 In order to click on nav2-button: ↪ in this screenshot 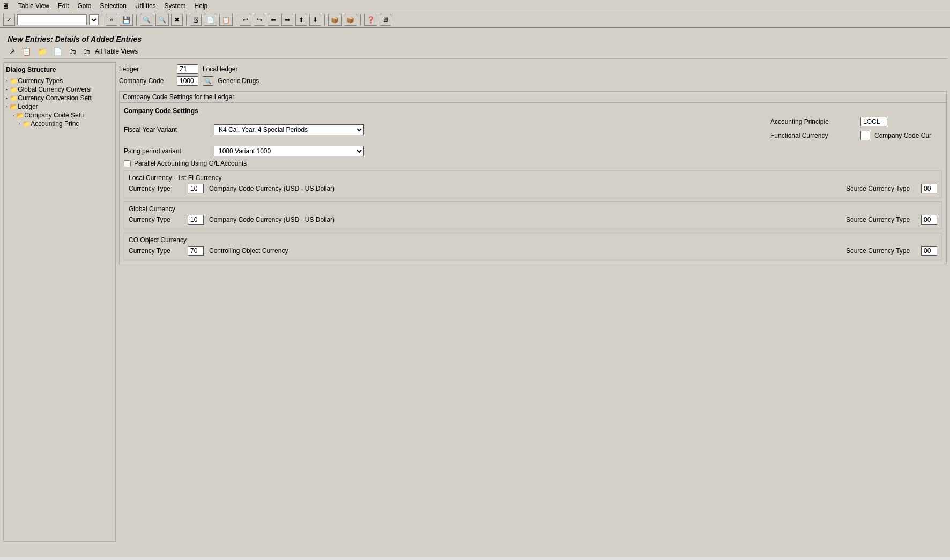, I will do `click(259, 20)`.